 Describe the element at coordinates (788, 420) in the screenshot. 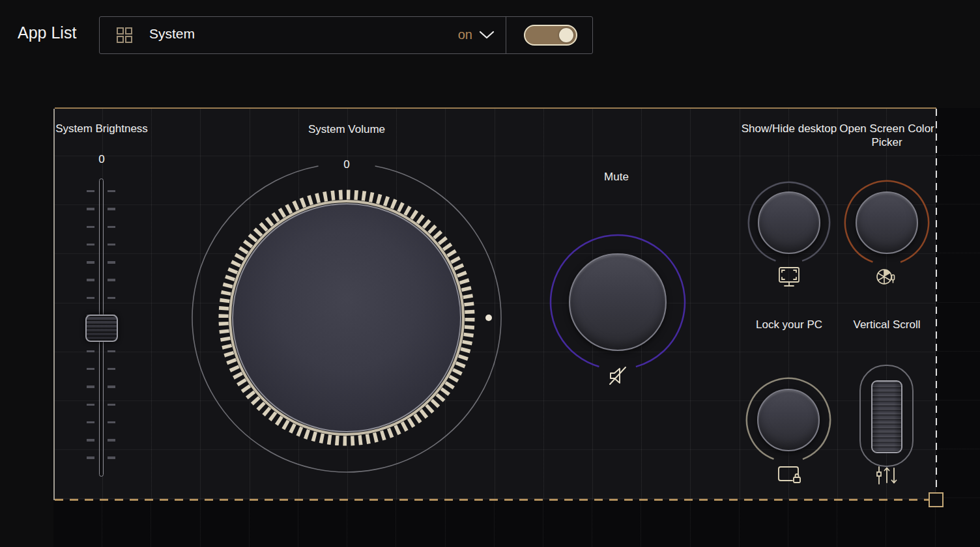

I see `lock-pc-knob` at that location.